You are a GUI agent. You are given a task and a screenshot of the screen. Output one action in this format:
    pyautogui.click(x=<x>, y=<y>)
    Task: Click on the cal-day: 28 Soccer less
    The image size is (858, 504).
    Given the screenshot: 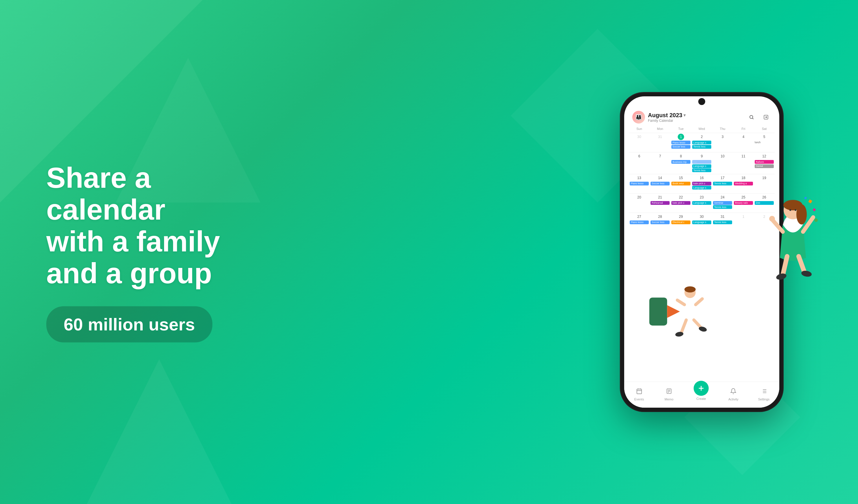 What is the action you would take?
    pyautogui.click(x=660, y=222)
    